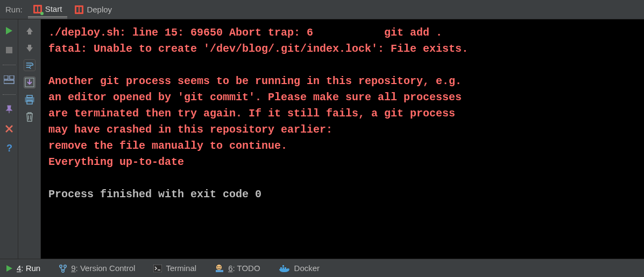 This screenshot has height=277, width=644. Describe the element at coordinates (299, 268) in the screenshot. I see `tool-window-docker: Docker` at that location.